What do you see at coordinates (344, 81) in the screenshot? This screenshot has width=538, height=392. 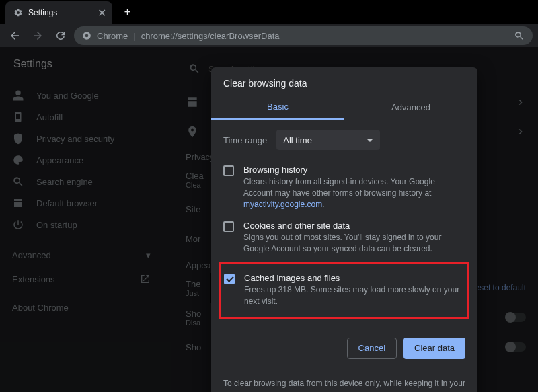 I see `dialog-title: Clear browsing data` at bounding box center [344, 81].